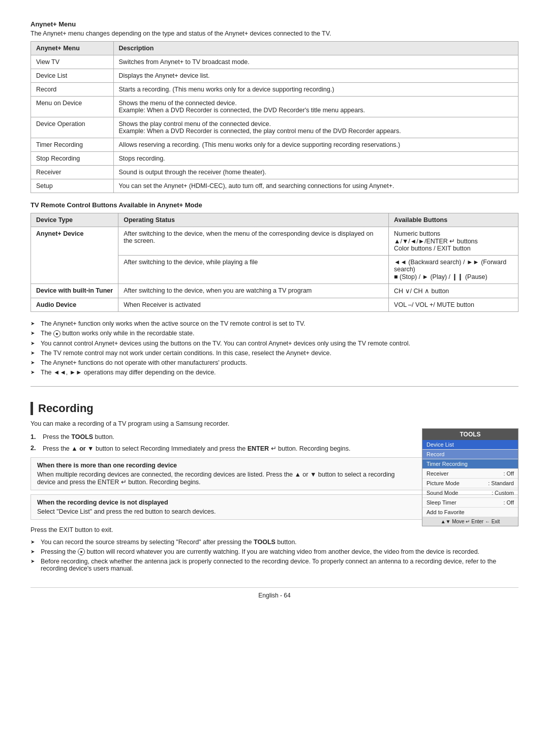 This screenshot has height=756, width=549. Describe the element at coordinates (453, 305) in the screenshot. I see `tv-available-buttons: VOL –/ VOL +/ MUTE button` at that location.